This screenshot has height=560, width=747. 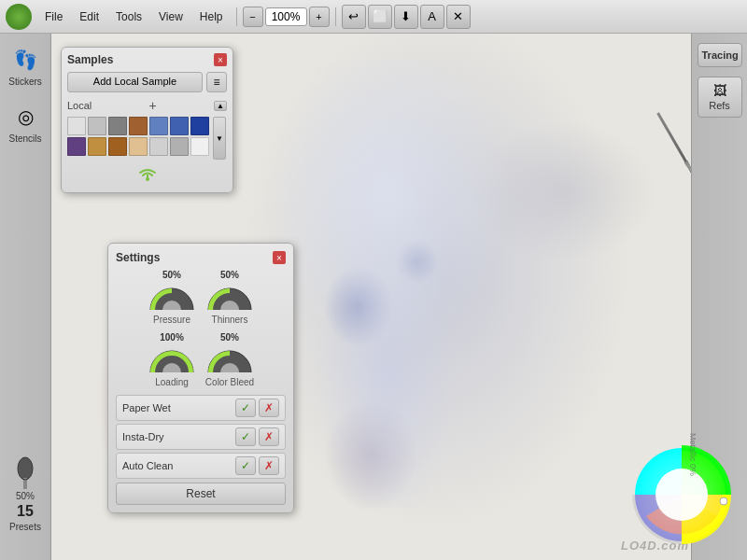 I want to click on loading-label: Loading, so click(x=172, y=383).